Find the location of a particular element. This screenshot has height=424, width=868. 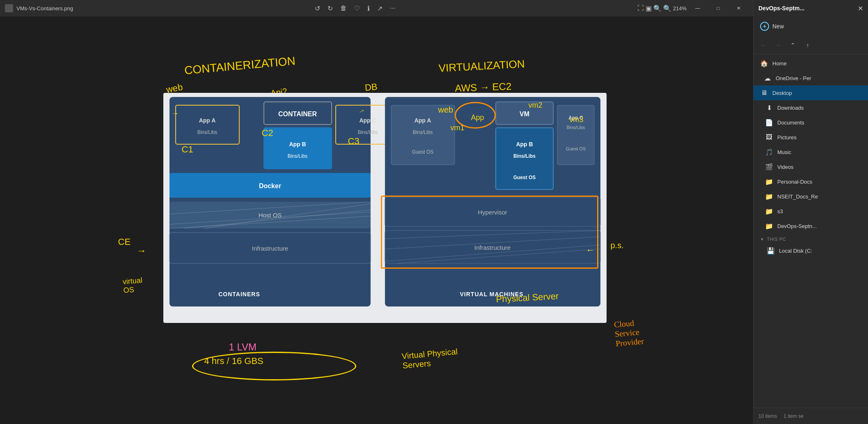

items-count: 10 items is located at coordinates (767, 416).